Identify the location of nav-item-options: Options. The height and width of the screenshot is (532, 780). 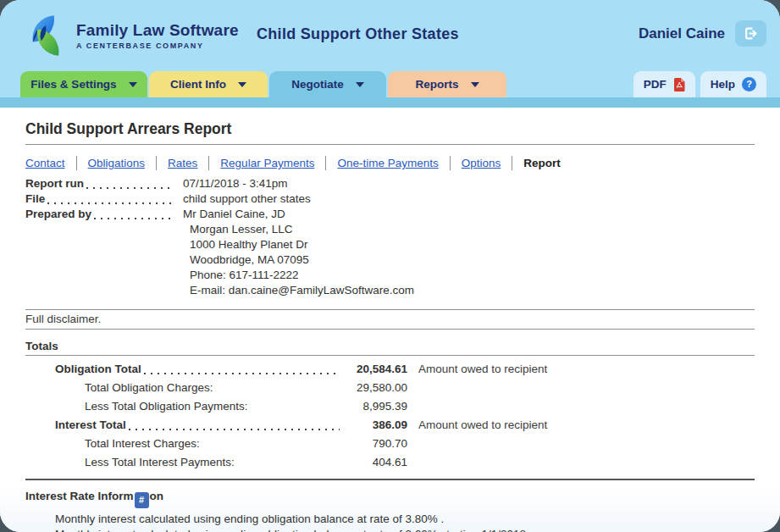
(482, 163).